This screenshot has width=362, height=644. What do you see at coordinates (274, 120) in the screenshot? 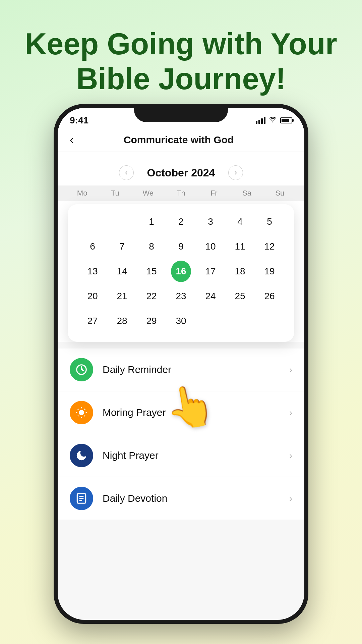
I see `status-icons` at bounding box center [274, 120].